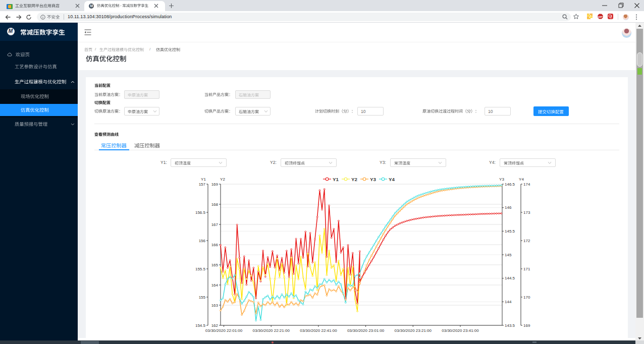  What do you see at coordinates (215, 306) in the screenshot?
I see `svg-text: 163` at bounding box center [215, 306].